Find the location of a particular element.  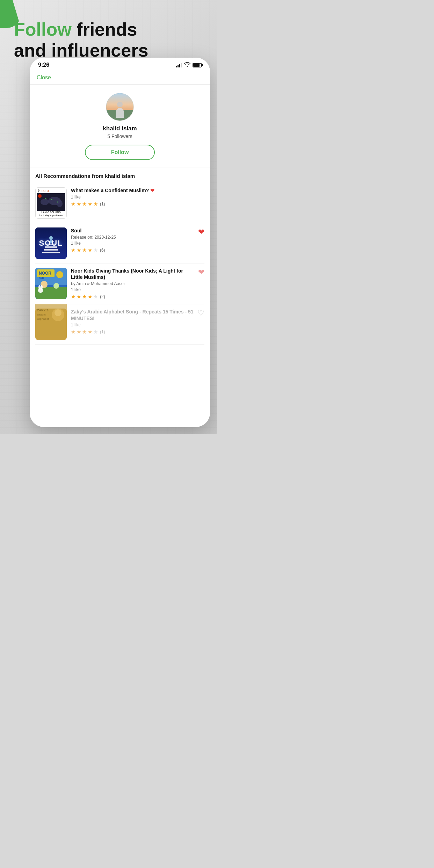

hero-title-friends: friends is located at coordinates (104, 29).